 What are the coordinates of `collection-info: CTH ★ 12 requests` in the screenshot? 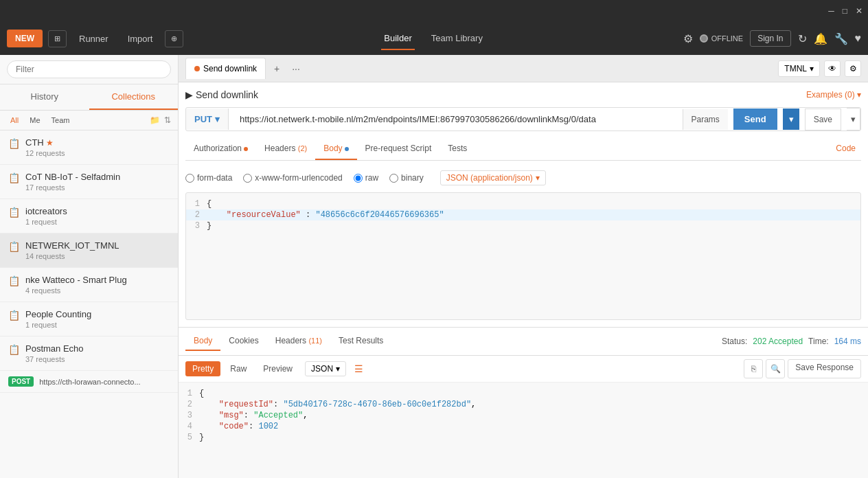 It's located at (98, 147).